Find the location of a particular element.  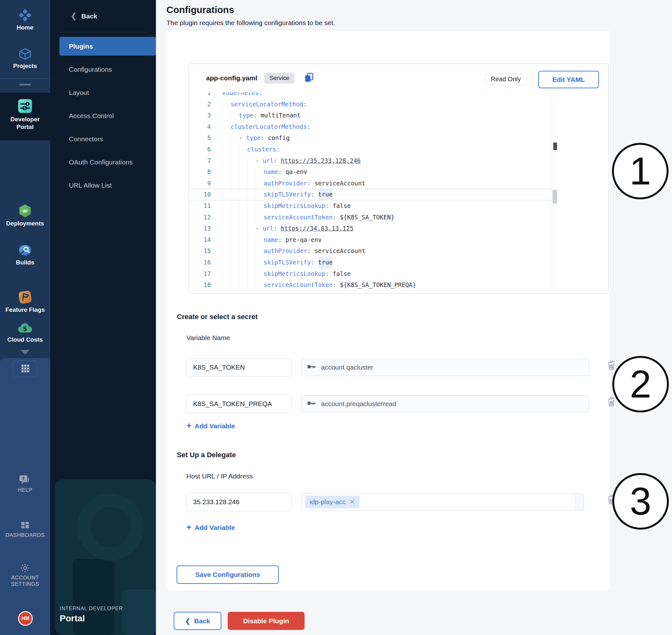

subnav-footer: INTERNAL DEVELOPER Portal is located at coordinates (91, 615).